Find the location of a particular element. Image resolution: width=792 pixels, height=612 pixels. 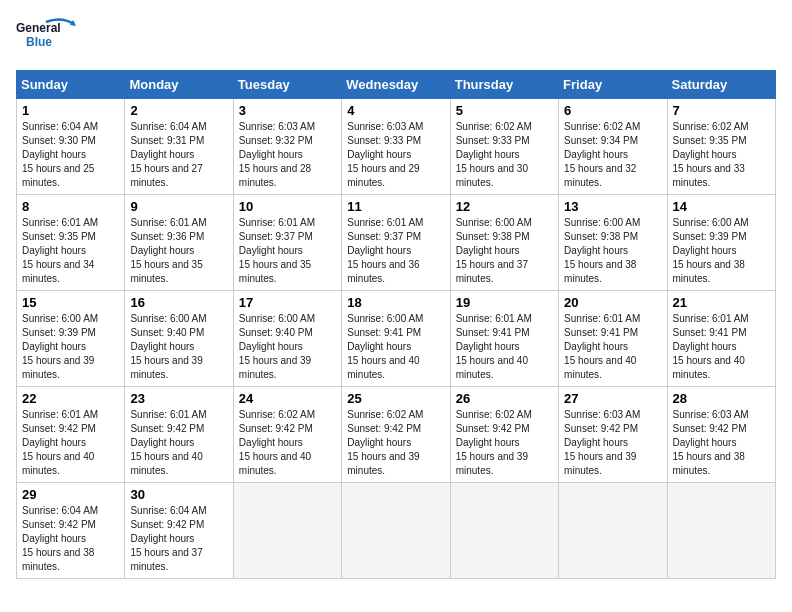

cell-info: Sunrise: 6:02 AMSunset: 9:35 PMDaylight … is located at coordinates (711, 154).